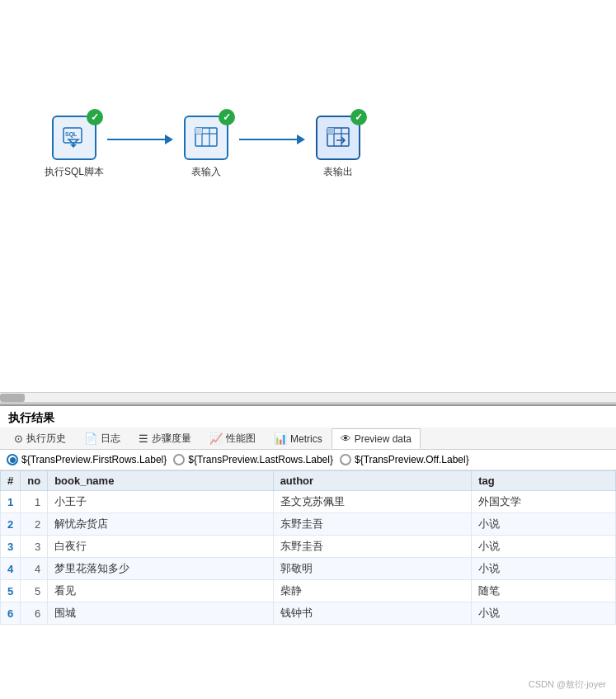  What do you see at coordinates (161, 591) in the screenshot?
I see `cell-book-name: 看见` at bounding box center [161, 591].